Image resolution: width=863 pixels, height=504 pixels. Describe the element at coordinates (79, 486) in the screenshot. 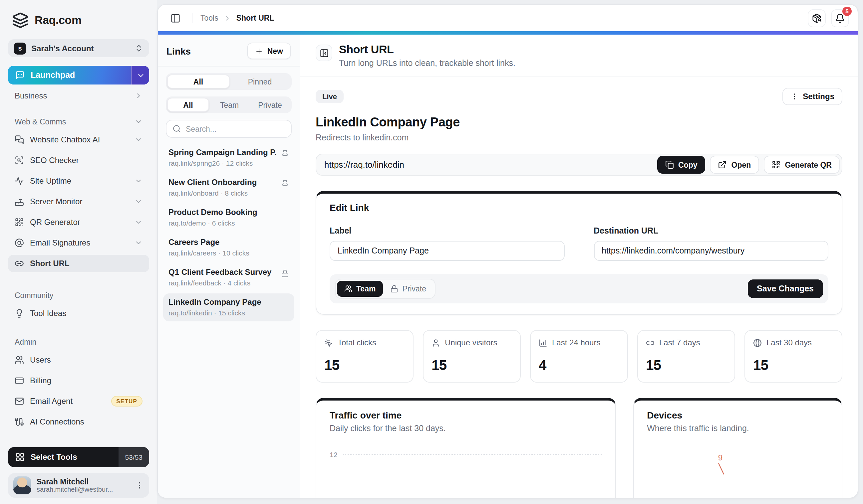

I see `user-card: Sarah Mitchell sarah.mitchell@westbur...` at that location.